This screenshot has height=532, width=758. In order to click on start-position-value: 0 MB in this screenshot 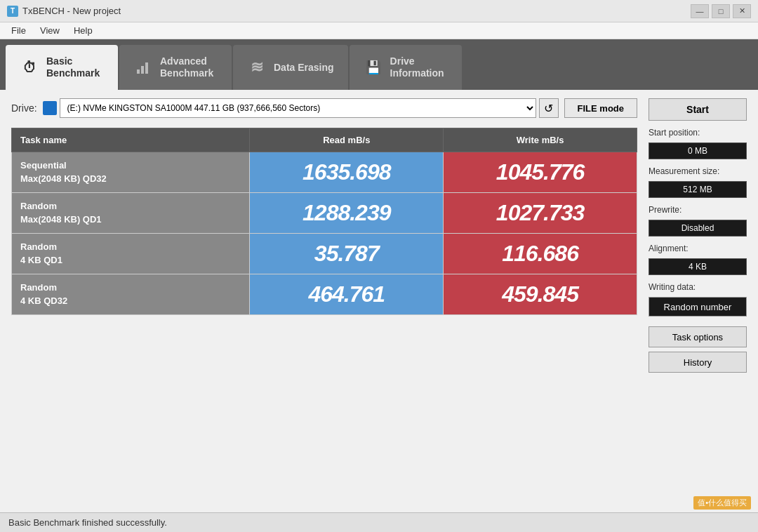, I will do `click(698, 151)`.